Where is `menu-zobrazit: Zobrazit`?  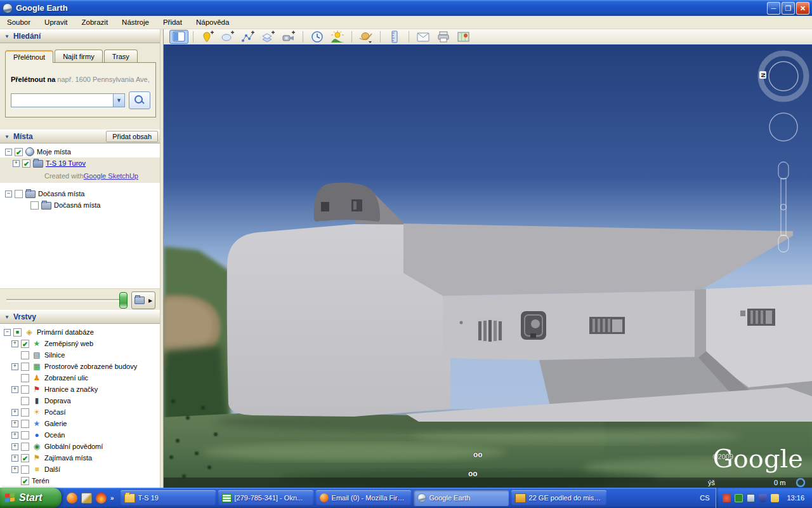 menu-zobrazit: Zobrazit is located at coordinates (95, 22).